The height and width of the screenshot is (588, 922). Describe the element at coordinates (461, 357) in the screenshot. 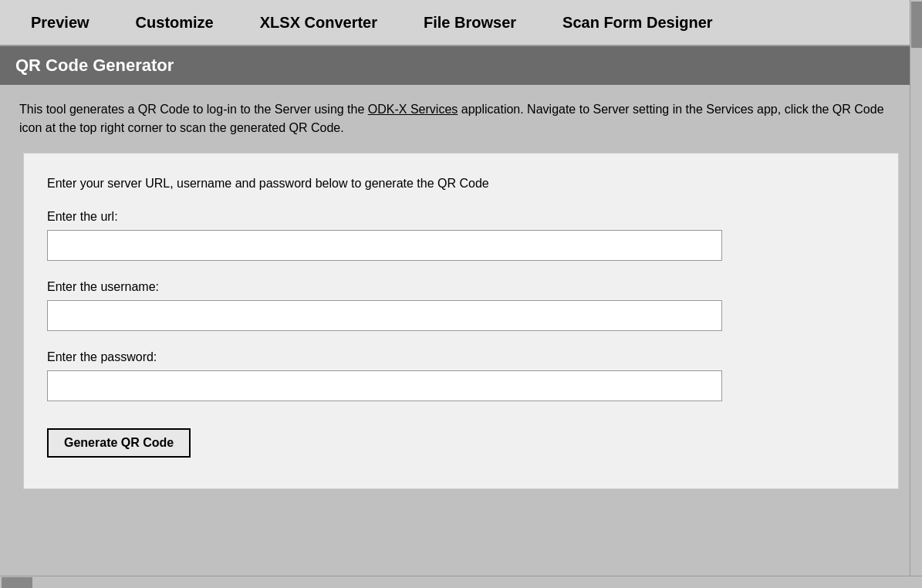

I see `password-label: Enter the password:` at that location.